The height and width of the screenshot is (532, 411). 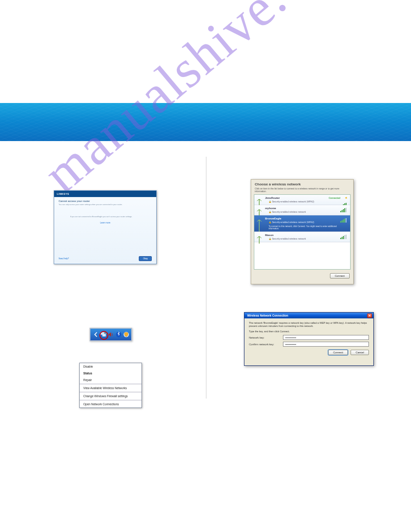 I want to click on menu-item-view-networks: View Available Wireless Networks, so click(x=111, y=388).